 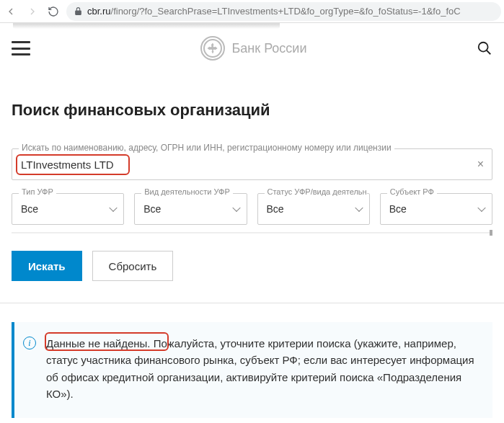 What do you see at coordinates (187, 192) in the screenshot?
I see `filter-label: Вид деятельности УФР` at bounding box center [187, 192].